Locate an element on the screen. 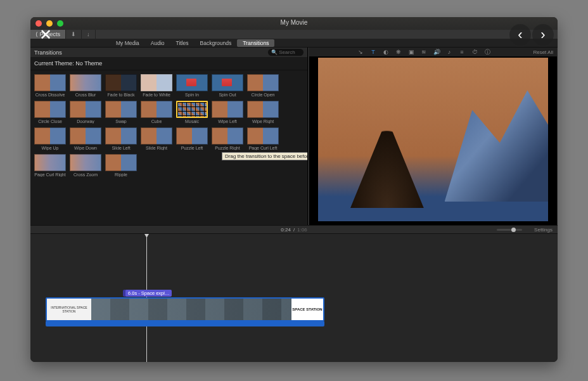 The image size is (588, 381). color-balance-icon: ◐ is located at coordinates (386, 52).